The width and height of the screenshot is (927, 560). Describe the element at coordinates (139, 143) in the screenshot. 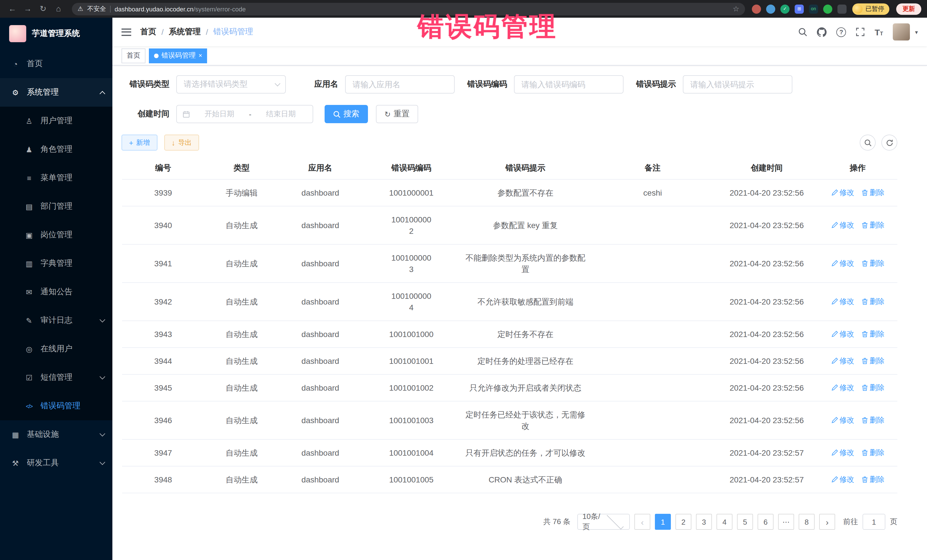

I see `add-button: + 新增` at that location.